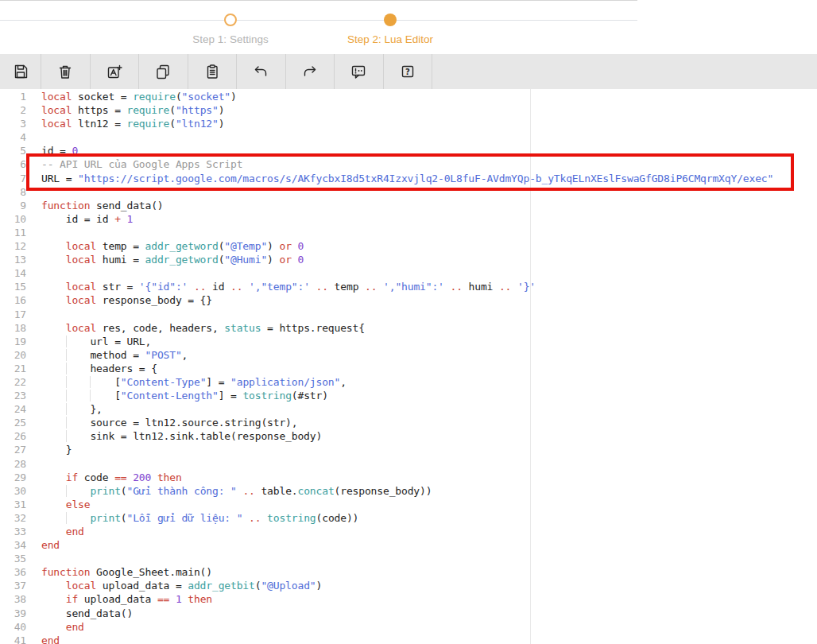  What do you see at coordinates (13, 585) in the screenshot?
I see `line-number: 37` at bounding box center [13, 585].